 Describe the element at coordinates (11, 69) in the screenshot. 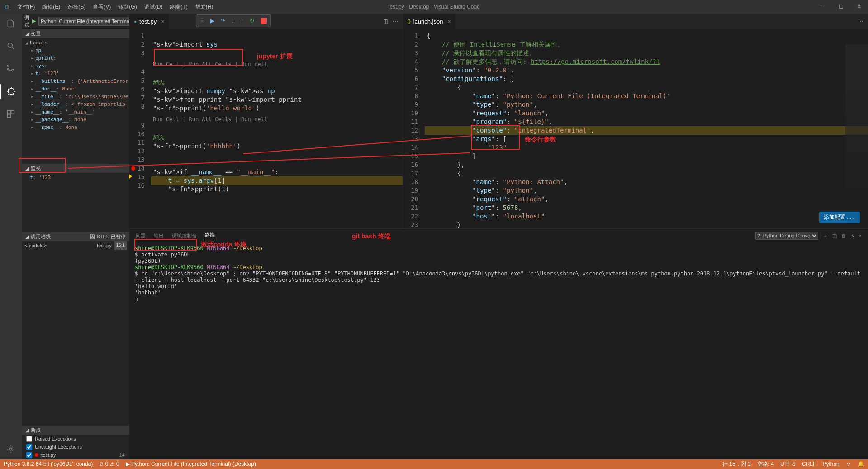

I see `git-icon` at that location.